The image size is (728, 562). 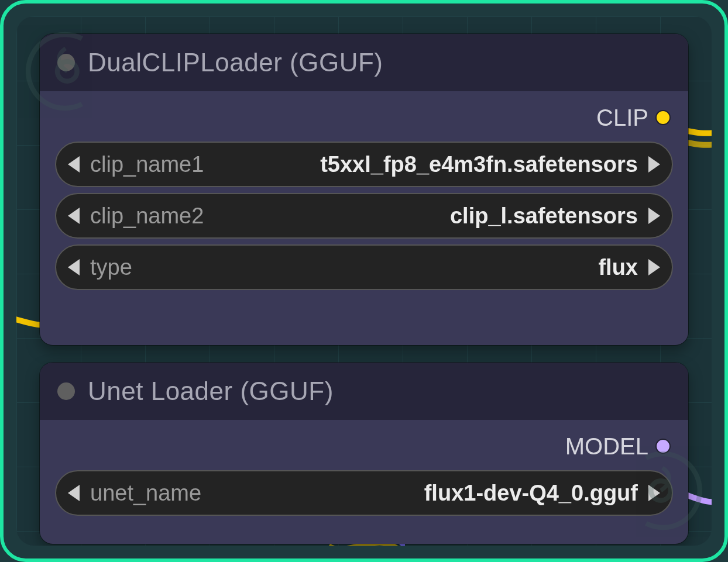 What do you see at coordinates (235, 63) in the screenshot?
I see `node-title: DualCLIPLoader (GGUF)` at bounding box center [235, 63].